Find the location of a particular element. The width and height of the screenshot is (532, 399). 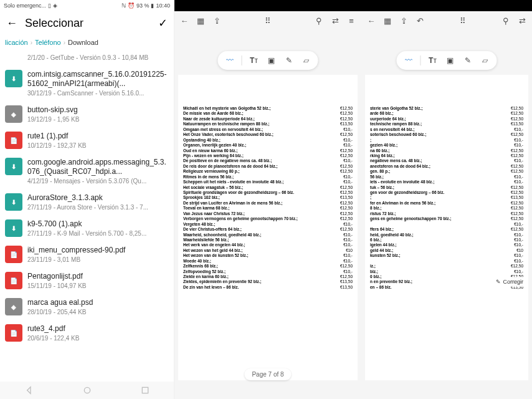

price-row: negatieve mens ca. 48 blz.;€10,- is located at coordinates (447, 161).